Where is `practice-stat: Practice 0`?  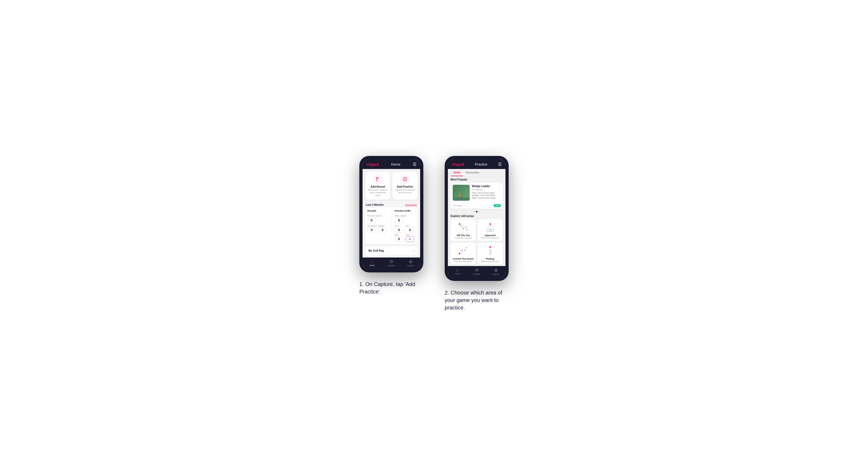 practice-stat: Practice 0 is located at coordinates (383, 229).